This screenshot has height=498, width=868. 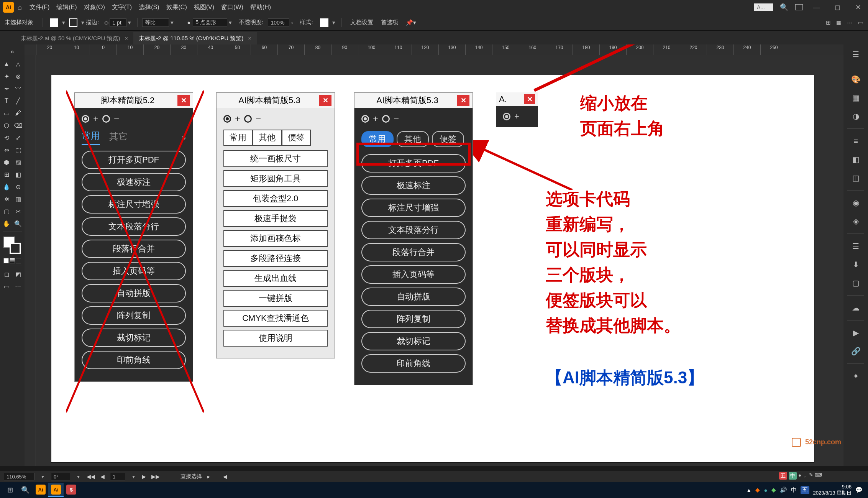 What do you see at coordinates (94, 8) in the screenshot?
I see `menu-object: 对象(O)` at bounding box center [94, 8].